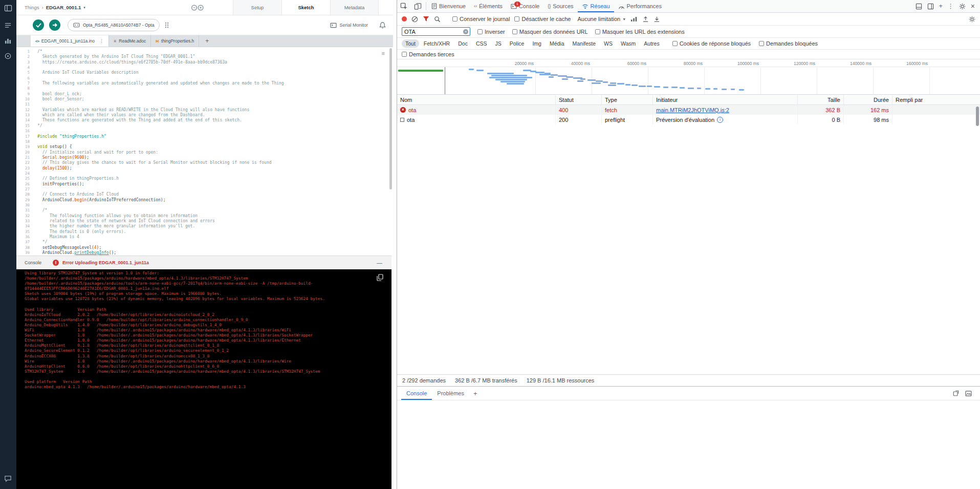  What do you see at coordinates (349, 26) in the screenshot?
I see `serial-monitor-button: Serial Monitor` at bounding box center [349, 26].